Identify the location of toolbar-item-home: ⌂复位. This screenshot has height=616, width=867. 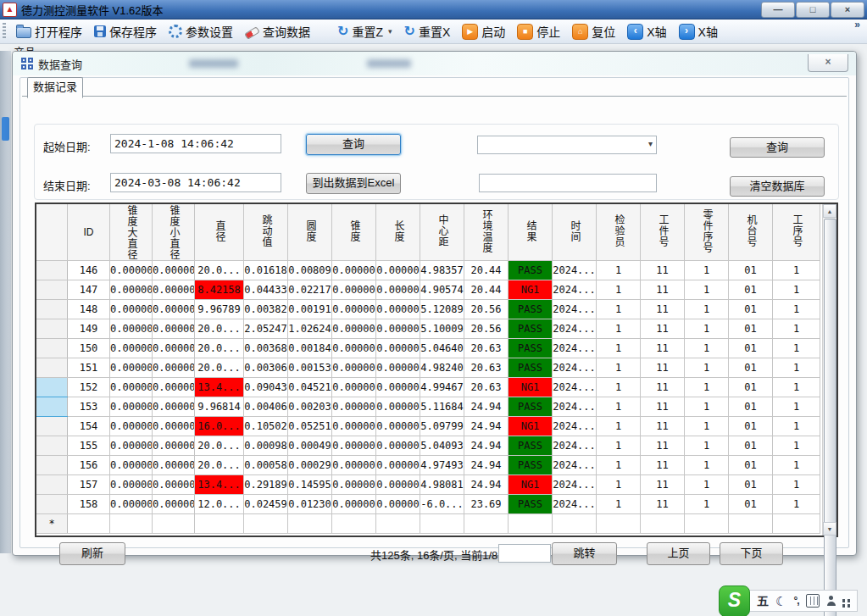
(593, 31).